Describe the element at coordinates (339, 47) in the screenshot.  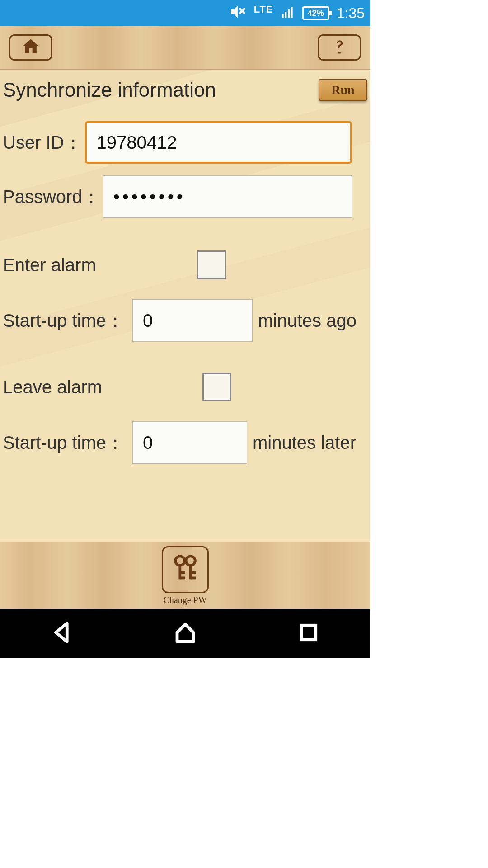
I see `question-mark-icon` at that location.